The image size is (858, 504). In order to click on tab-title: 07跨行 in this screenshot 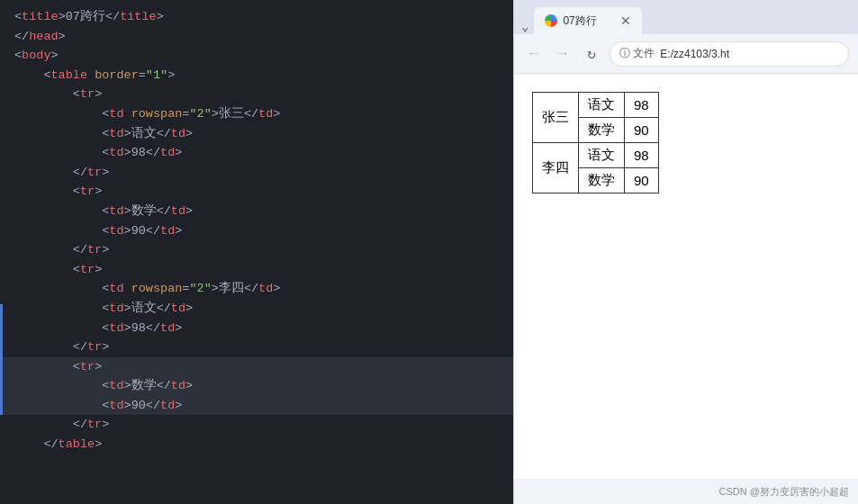, I will do `click(580, 22)`.